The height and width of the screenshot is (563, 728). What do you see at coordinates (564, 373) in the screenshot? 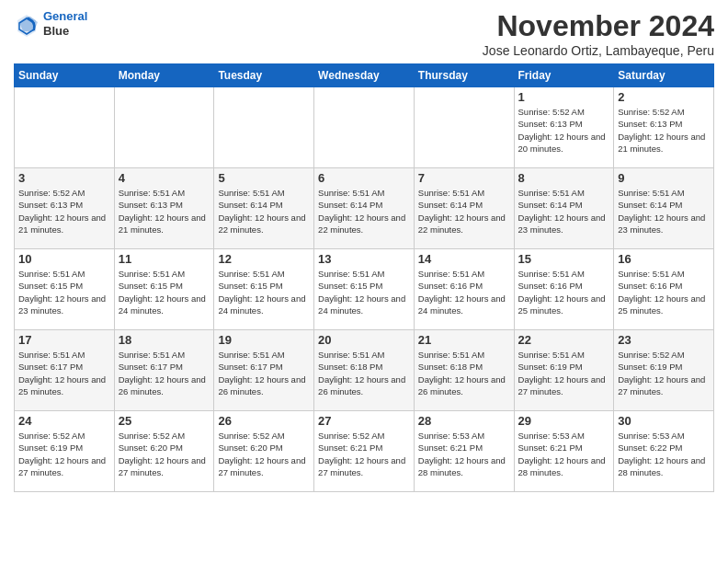
I see `day-info: Sunrise: 5:51 AM Sunset: 6:19 PM Dayligh…` at bounding box center [564, 373].